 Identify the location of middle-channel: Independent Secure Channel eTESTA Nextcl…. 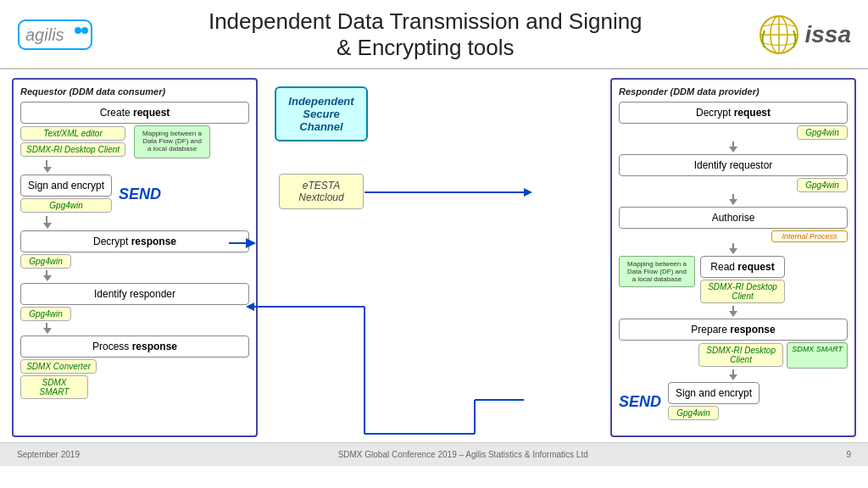
(321, 258).